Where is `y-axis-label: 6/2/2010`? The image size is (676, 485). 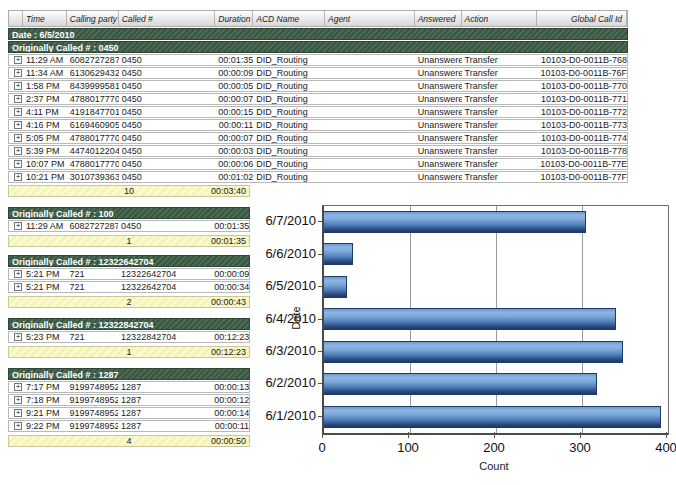
y-axis-label: 6/2/2010 is located at coordinates (288, 383).